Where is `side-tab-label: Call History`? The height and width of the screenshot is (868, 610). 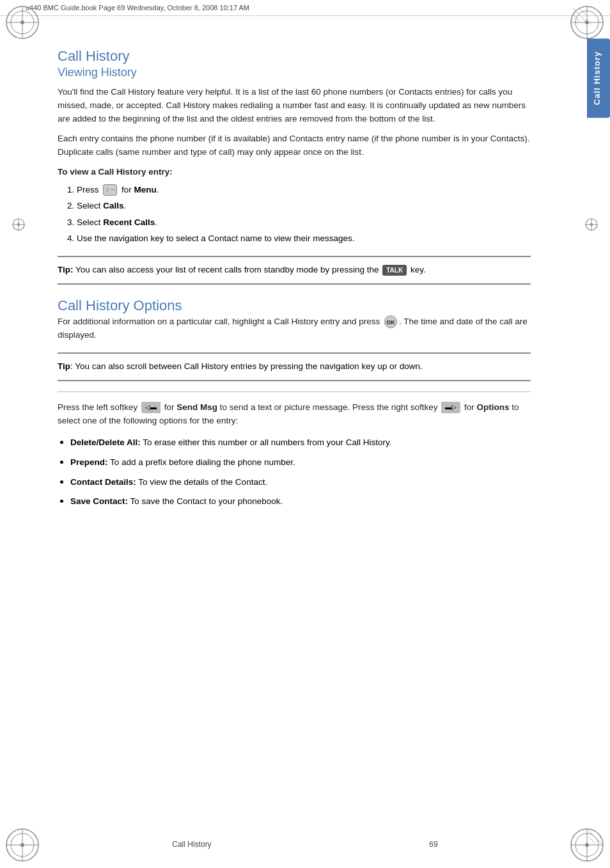
side-tab-label: Call History is located at coordinates (597, 78).